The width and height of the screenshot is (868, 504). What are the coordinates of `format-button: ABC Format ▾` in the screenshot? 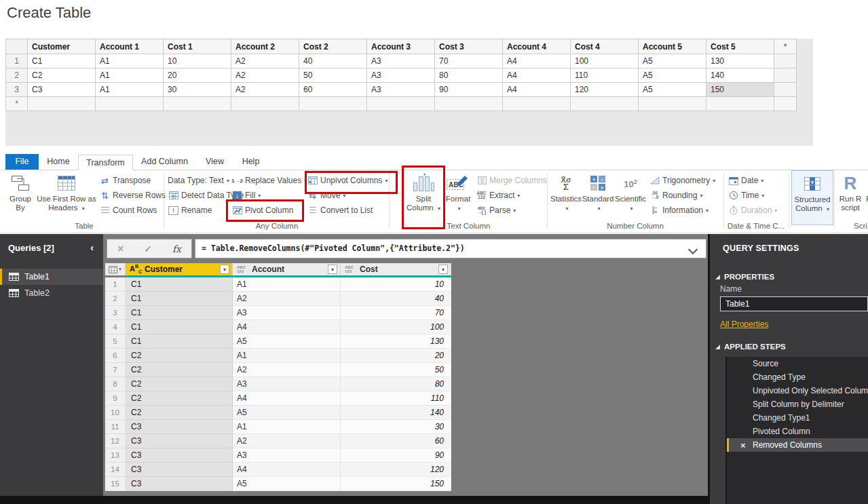 It's located at (458, 198).